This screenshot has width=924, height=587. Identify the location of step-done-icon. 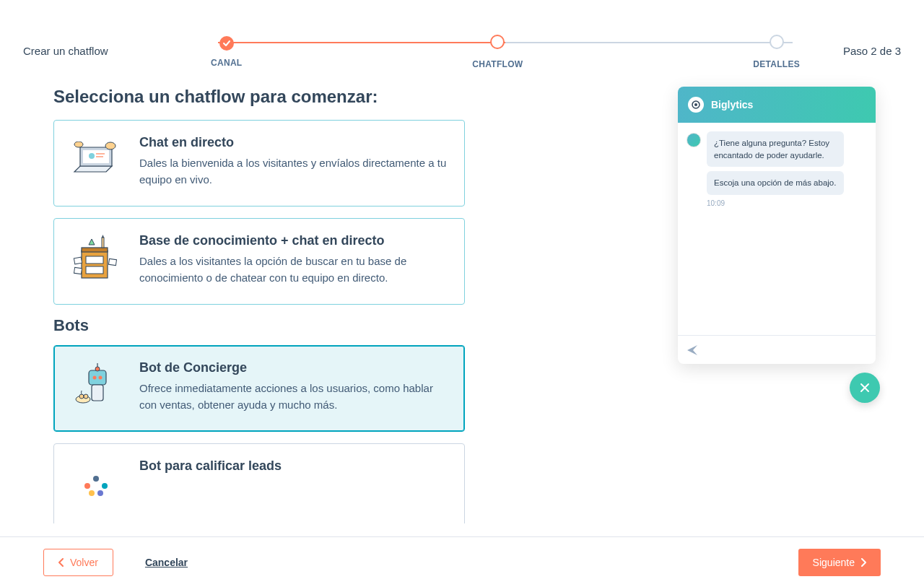
(227, 43).